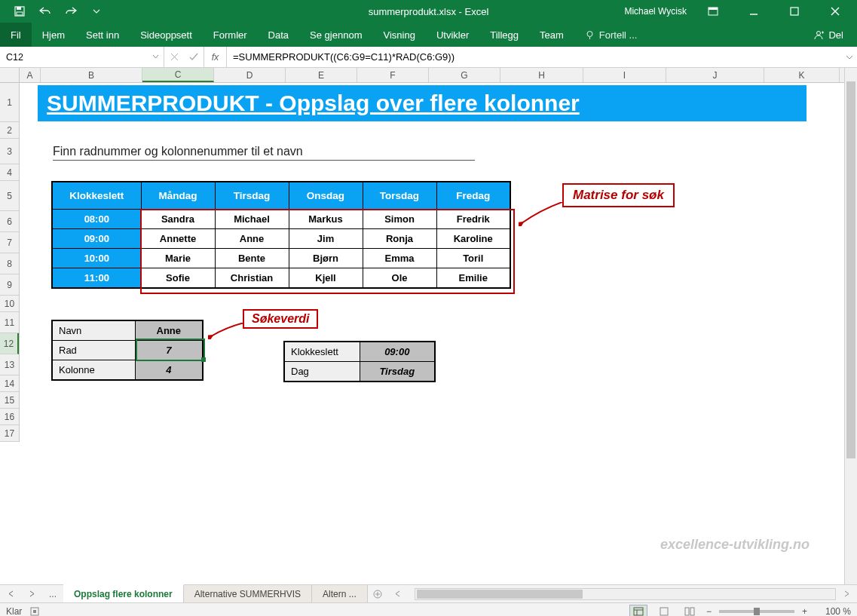 The image size is (857, 616). Describe the element at coordinates (802, 75) in the screenshot. I see `col-header-K: K` at that location.